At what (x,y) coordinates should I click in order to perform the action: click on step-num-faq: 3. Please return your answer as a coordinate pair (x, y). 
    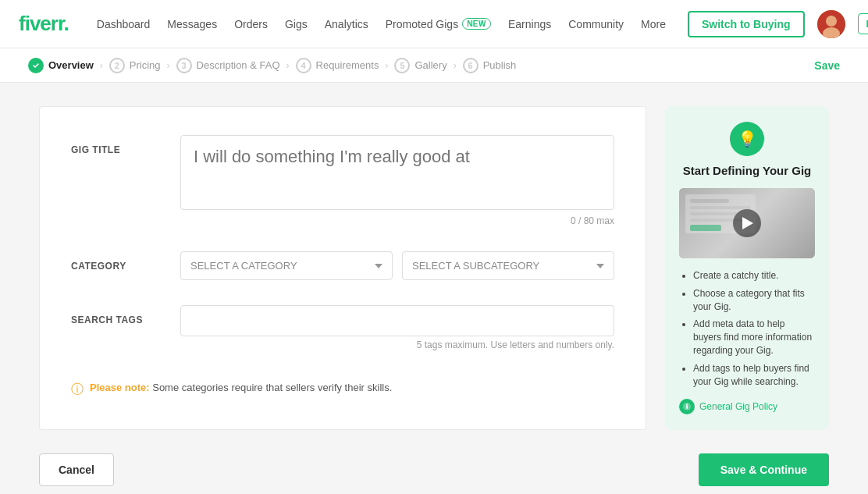
    Looking at the image, I should click on (184, 66).